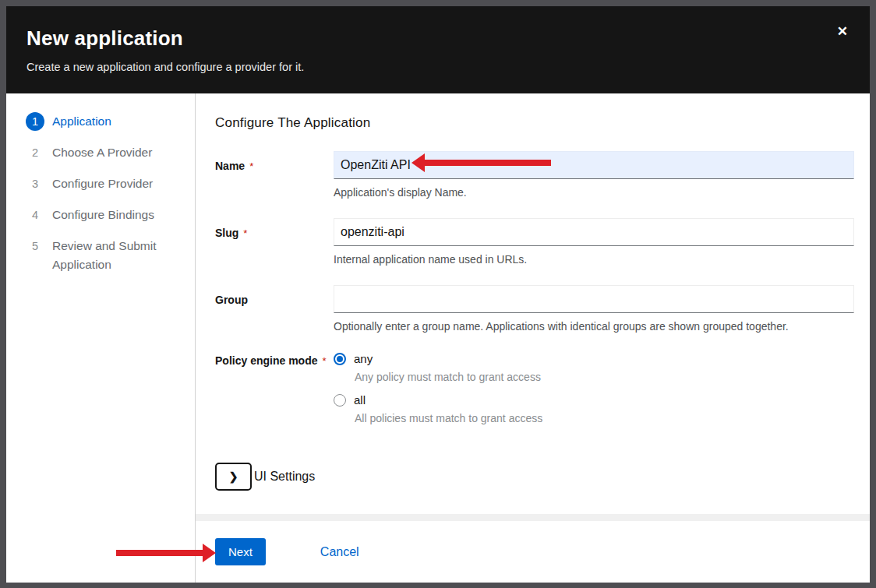 The image size is (876, 588). I want to click on group-field-row: Group Optionally enter a group name. App…, so click(535, 308).